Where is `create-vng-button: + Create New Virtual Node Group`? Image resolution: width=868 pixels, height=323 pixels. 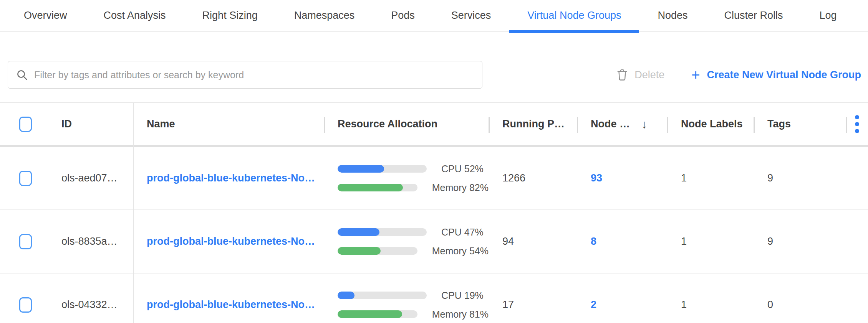
create-vng-button: + Create New Virtual Node Group is located at coordinates (776, 75).